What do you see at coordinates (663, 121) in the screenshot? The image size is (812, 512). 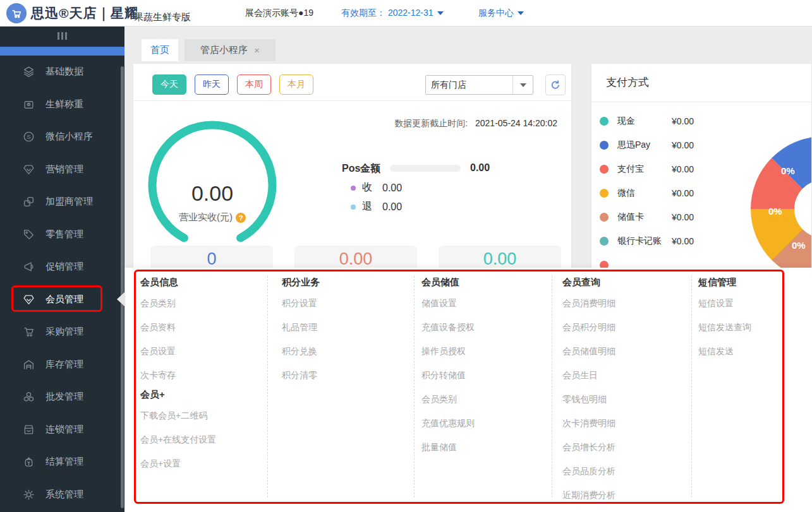 I see `payment-row: 现金 ¥0.00` at bounding box center [663, 121].